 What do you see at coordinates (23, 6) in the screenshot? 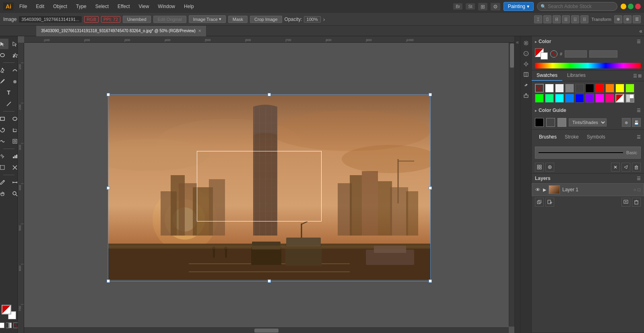
I see `menu-file: File` at bounding box center [23, 6].